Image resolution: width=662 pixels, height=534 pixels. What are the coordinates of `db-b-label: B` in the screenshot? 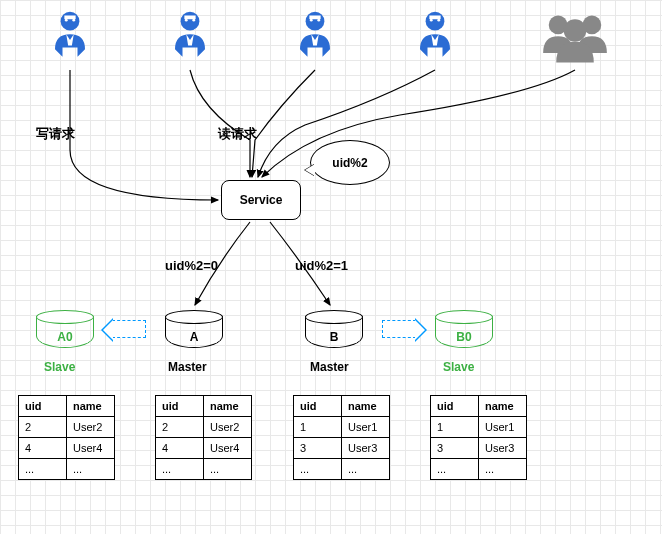 It's located at (334, 337).